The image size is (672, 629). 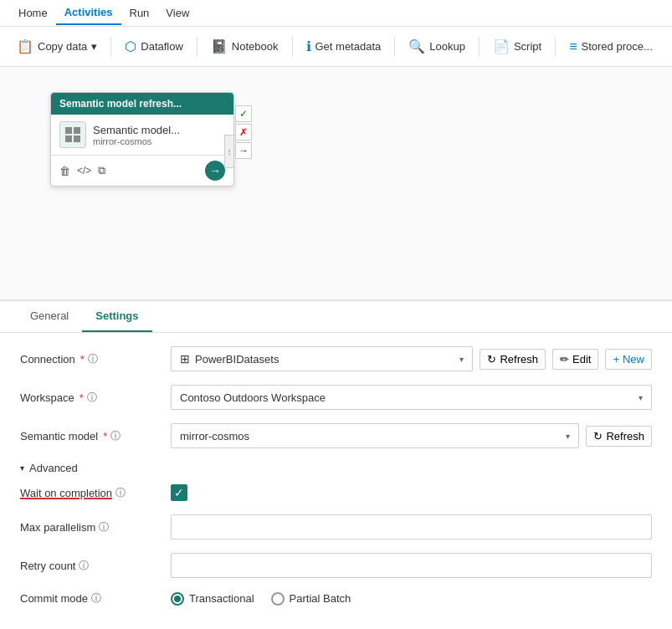 I want to click on retry-count-info-icon: ⓘ, so click(x=84, y=565).